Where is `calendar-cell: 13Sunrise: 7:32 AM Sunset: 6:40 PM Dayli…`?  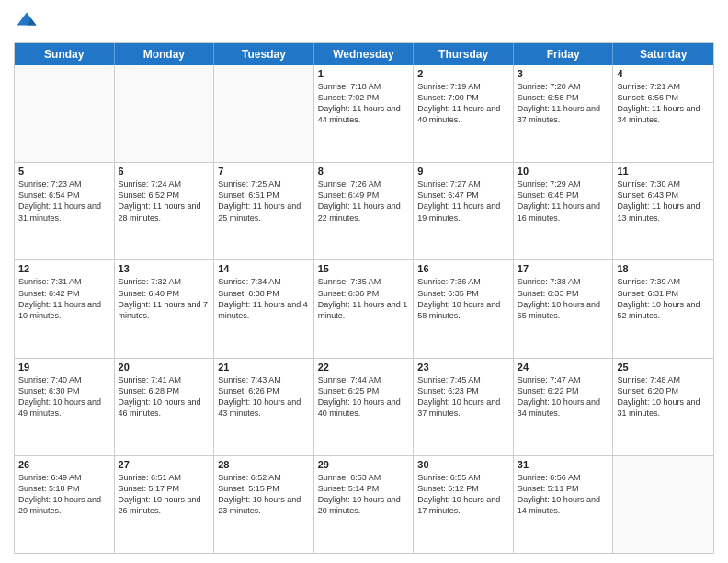
calendar-cell: 13Sunrise: 7:32 AM Sunset: 6:40 PM Dayli… is located at coordinates (165, 309).